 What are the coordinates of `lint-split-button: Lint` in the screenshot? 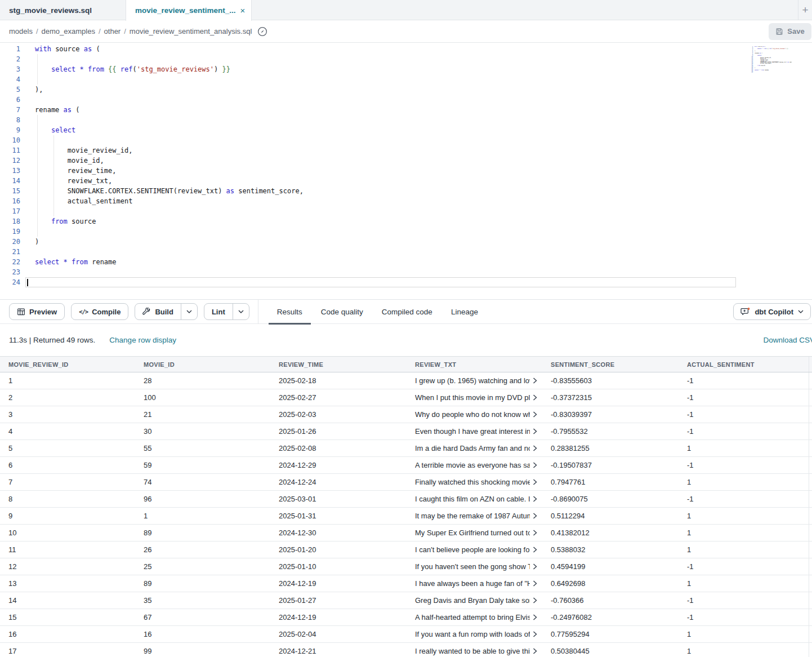 It's located at (226, 312).